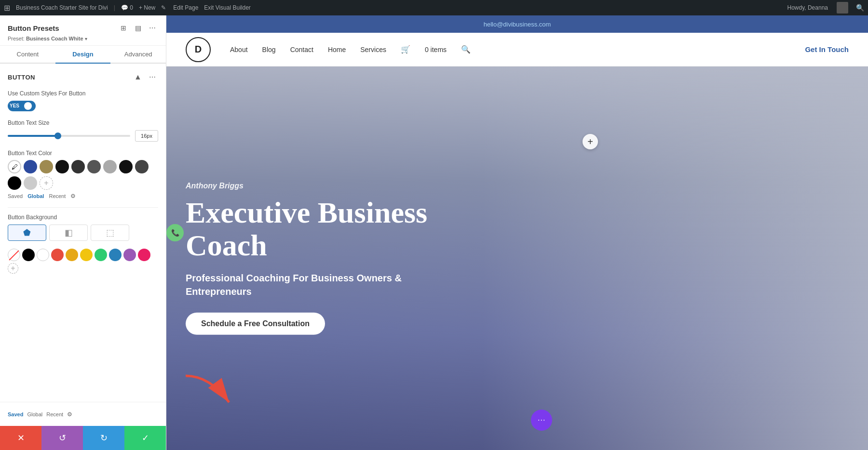 This screenshot has width=868, height=450. Describe the element at coordinates (147, 8) in the screenshot. I see `new-button: + New` at that location.